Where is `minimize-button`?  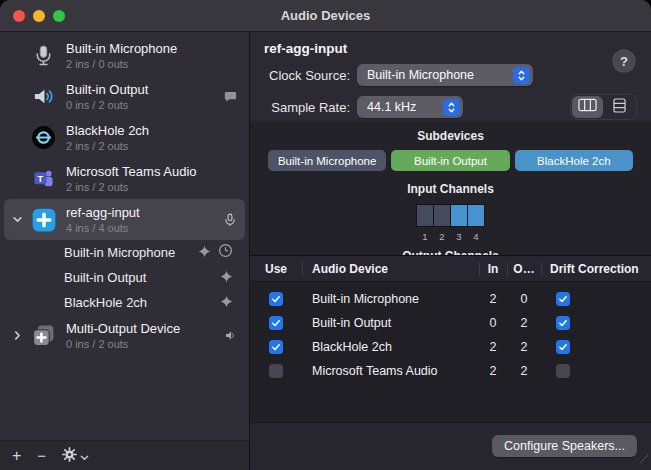 minimize-button is located at coordinates (39, 16).